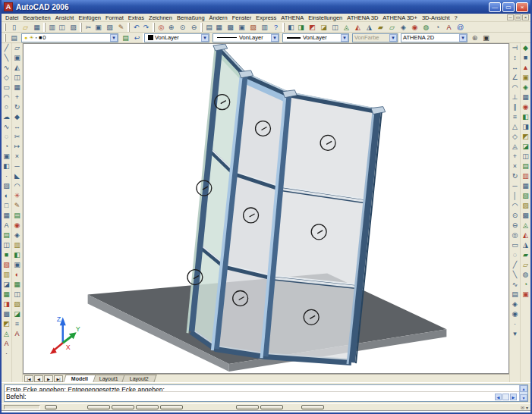  Describe the element at coordinates (135, 27) in the screenshot. I see `undo-icon: ↶` at that location.